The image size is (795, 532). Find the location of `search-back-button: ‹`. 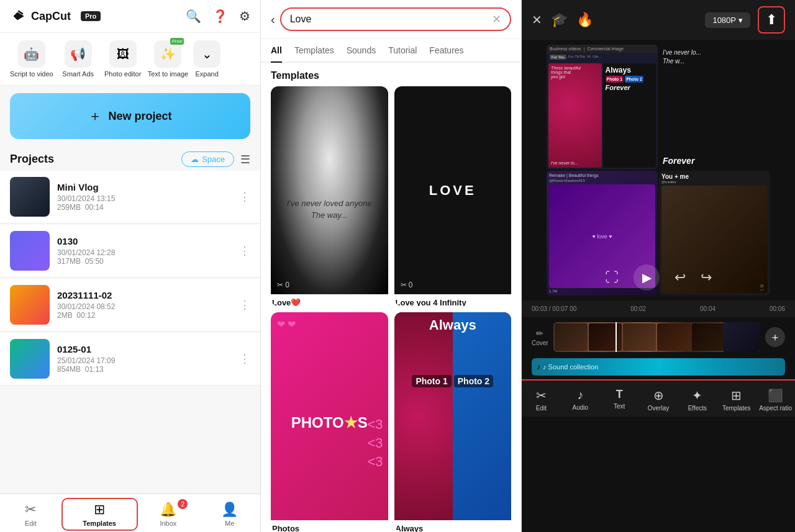

search-back-button: ‹ is located at coordinates (273, 20).